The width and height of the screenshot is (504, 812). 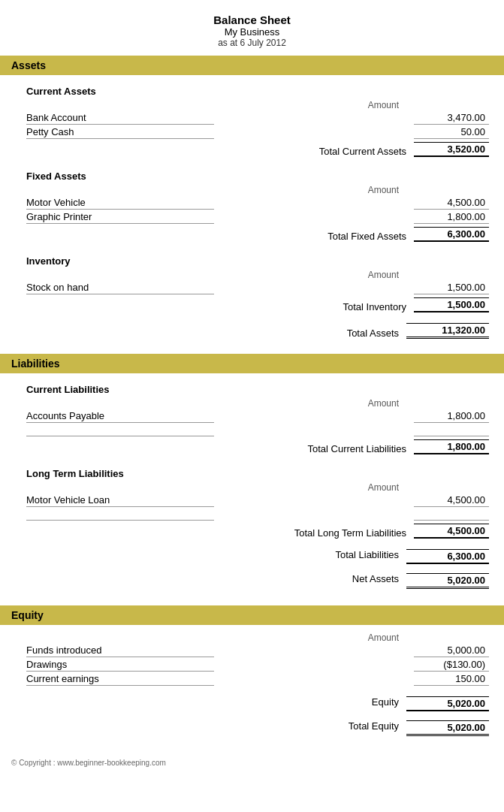 What do you see at coordinates (120, 500) in the screenshot?
I see `motor-vehicle-loan-label: Motor Vehicle Loan` at bounding box center [120, 500].